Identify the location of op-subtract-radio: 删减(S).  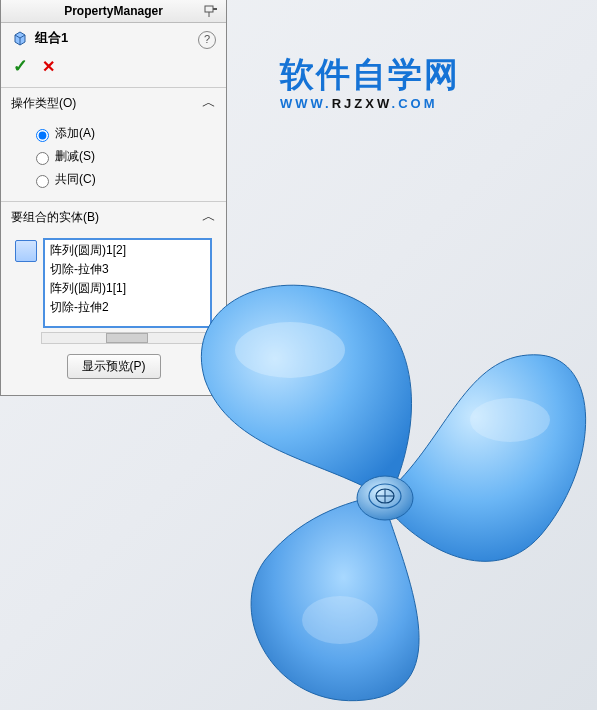
(114, 156).